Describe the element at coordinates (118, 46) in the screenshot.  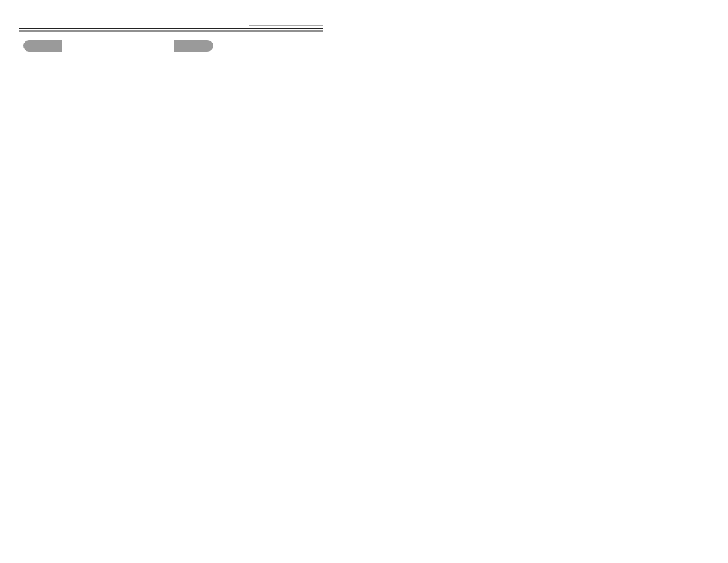
I see `work-tasks-header-mid` at that location.